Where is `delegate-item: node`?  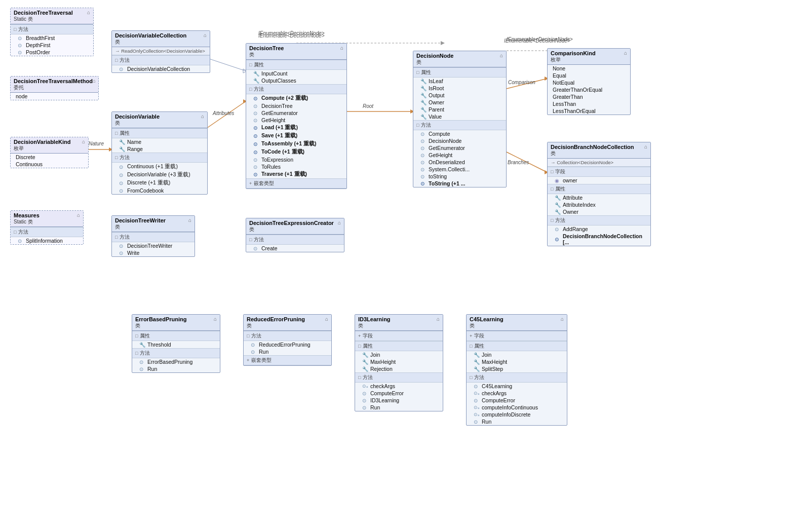 delegate-item: node is located at coordinates (55, 96).